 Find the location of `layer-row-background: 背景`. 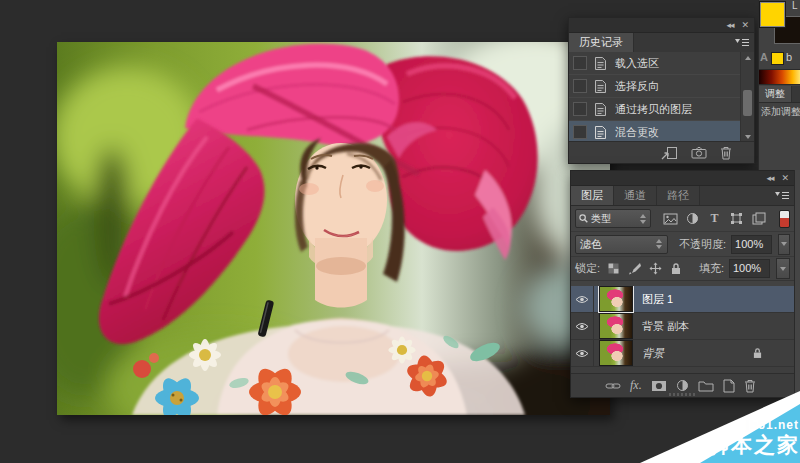

layer-row-background: 背景 is located at coordinates (682, 354).